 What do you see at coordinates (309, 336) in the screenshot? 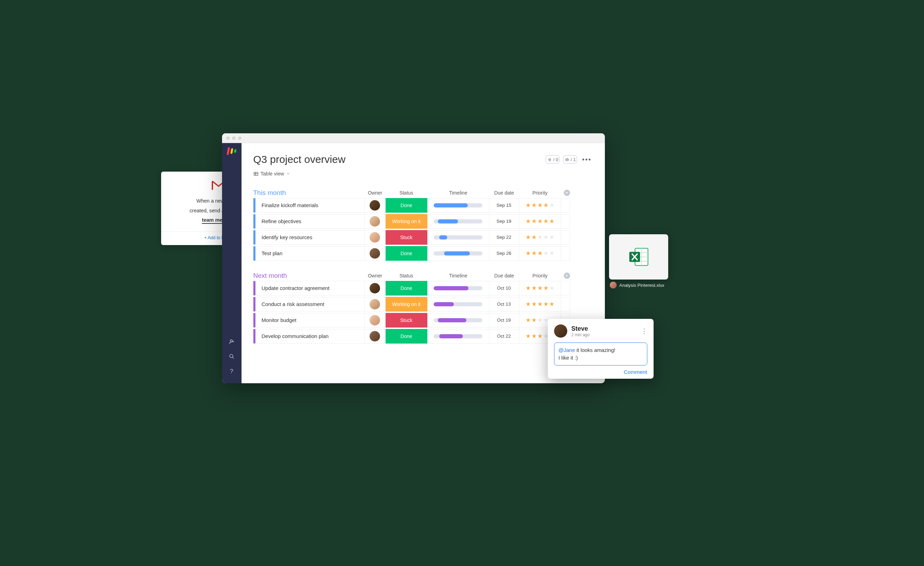
I see `task-name-cell: Develop communication plan` at bounding box center [309, 336].